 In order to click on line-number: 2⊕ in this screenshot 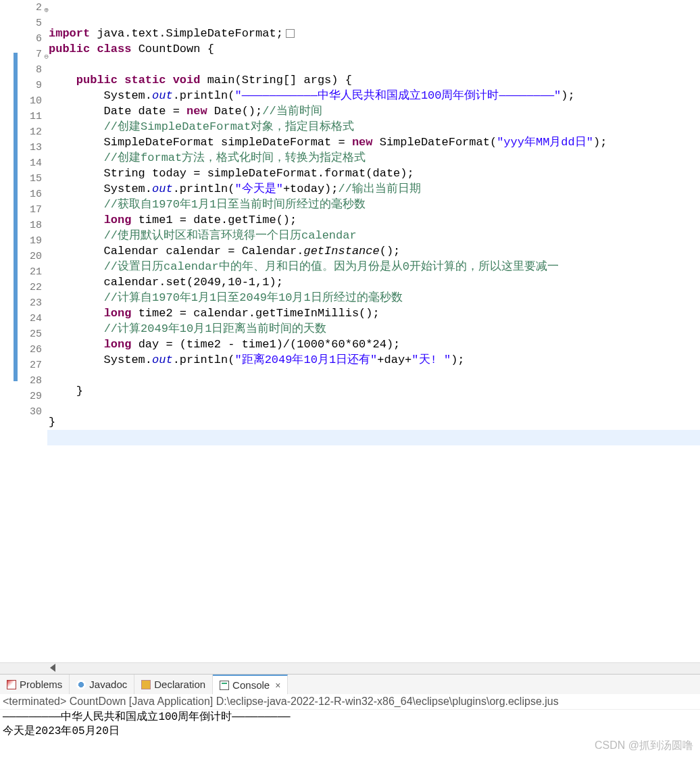, I will do `click(21, 8)`.